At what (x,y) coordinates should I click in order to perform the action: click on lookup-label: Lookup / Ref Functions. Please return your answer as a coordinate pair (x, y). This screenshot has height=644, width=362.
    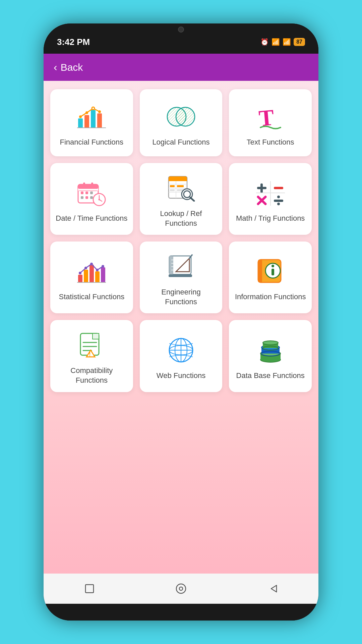
    Looking at the image, I should click on (181, 219).